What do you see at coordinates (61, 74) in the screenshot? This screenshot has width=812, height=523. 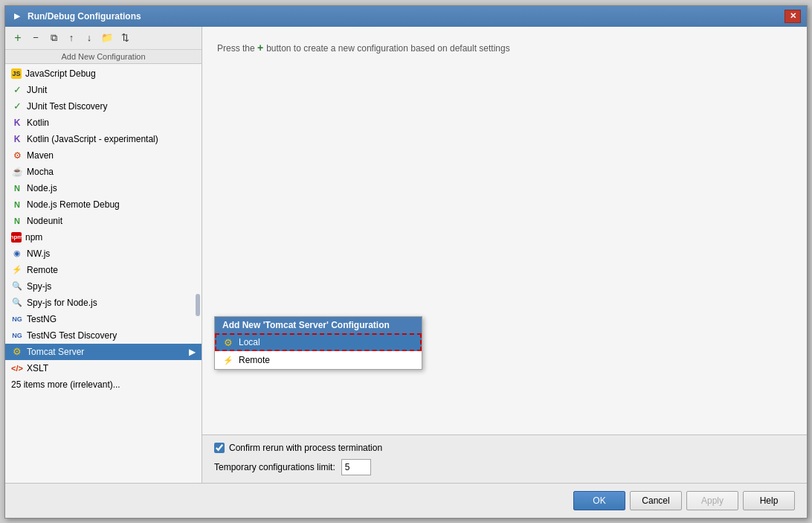 I see `item-label: JavaScript Debug` at bounding box center [61, 74].